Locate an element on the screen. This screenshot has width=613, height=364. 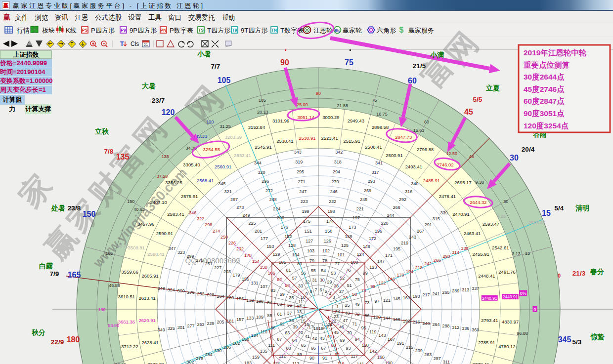
svg-text: 45度2746点 is located at coordinates (544, 89).